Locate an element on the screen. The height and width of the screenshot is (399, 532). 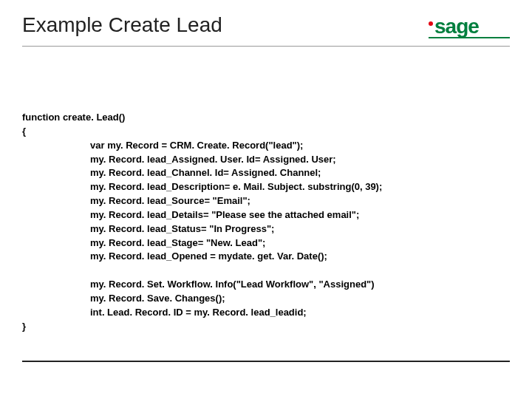
code-line: my. Record. lead_Source= "Email"; is located at coordinates (136, 201).